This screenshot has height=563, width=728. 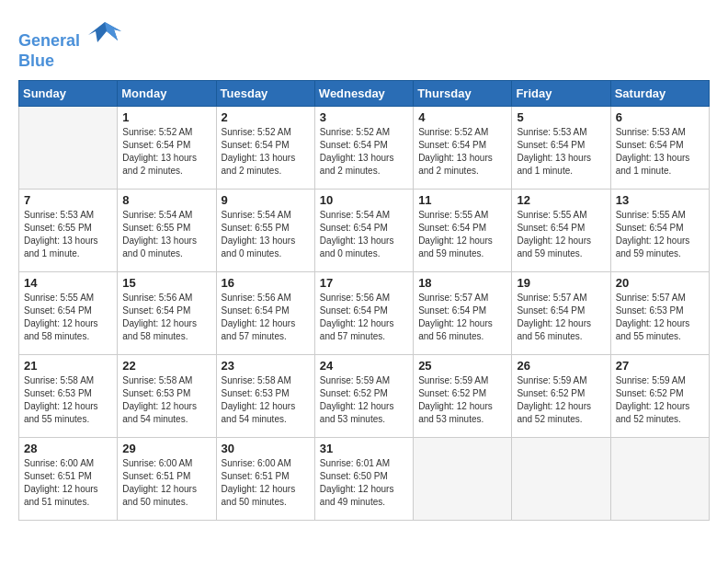 What do you see at coordinates (50, 40) in the screenshot?
I see `logo-general: General` at bounding box center [50, 40].